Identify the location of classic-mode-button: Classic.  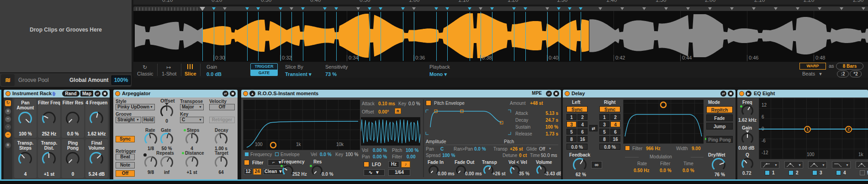
(145, 74).